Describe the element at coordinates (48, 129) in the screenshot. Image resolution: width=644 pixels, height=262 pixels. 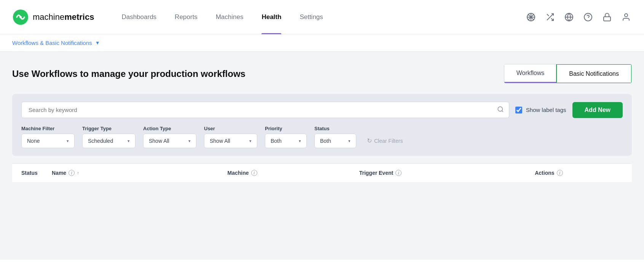
I see `machine-filter-label: Machine Filter` at that location.